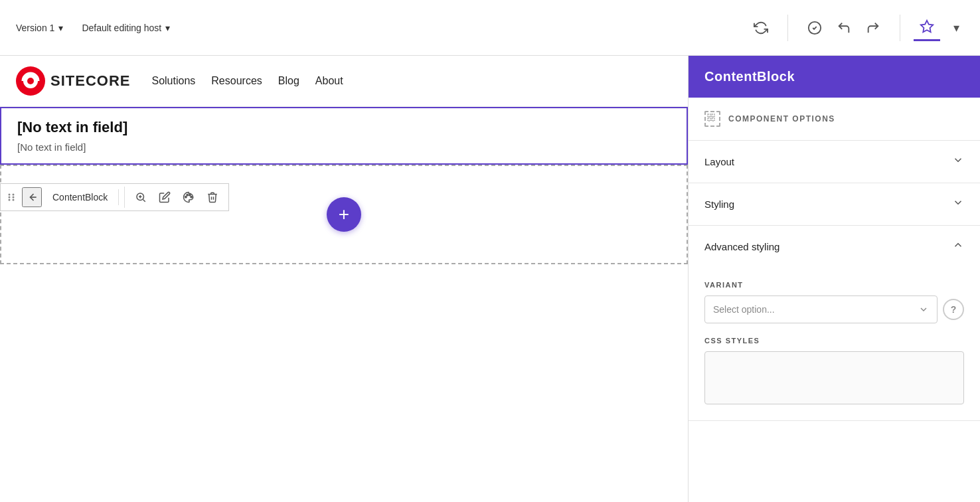 Image resolution: width=980 pixels, height=502 pixels. What do you see at coordinates (189, 197) in the screenshot?
I see `style-button` at bounding box center [189, 197].